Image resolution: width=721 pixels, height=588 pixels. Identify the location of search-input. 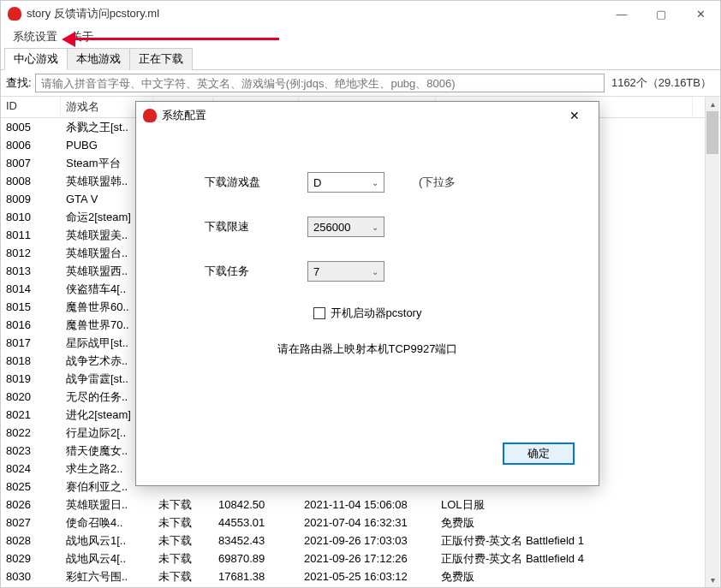
(320, 83).